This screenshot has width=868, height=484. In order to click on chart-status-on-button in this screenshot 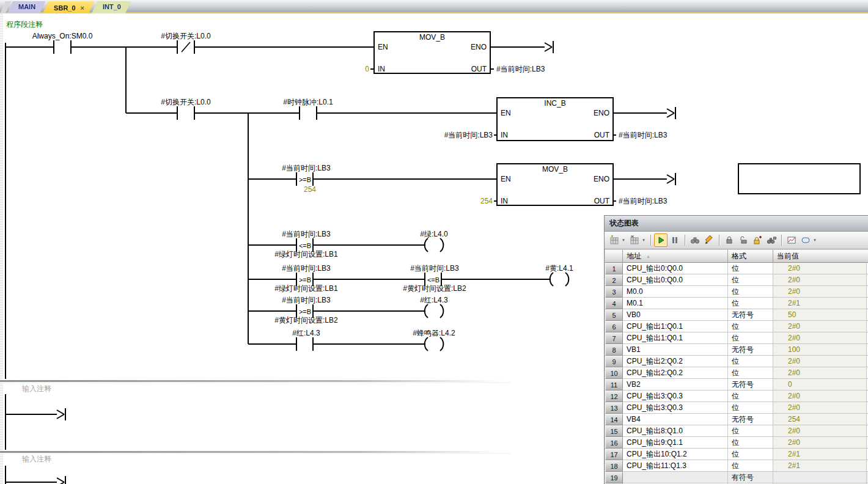, I will do `click(661, 240)`.